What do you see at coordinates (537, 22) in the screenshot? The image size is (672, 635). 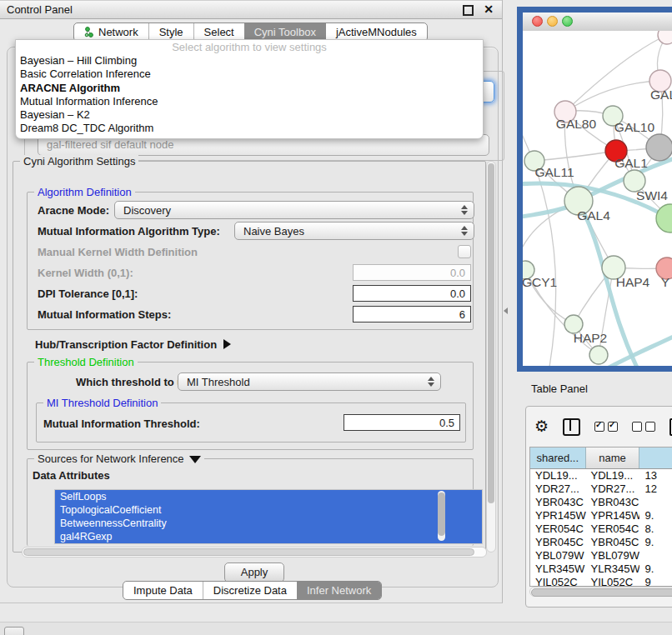 I see `close-traffic-light-icon` at bounding box center [537, 22].